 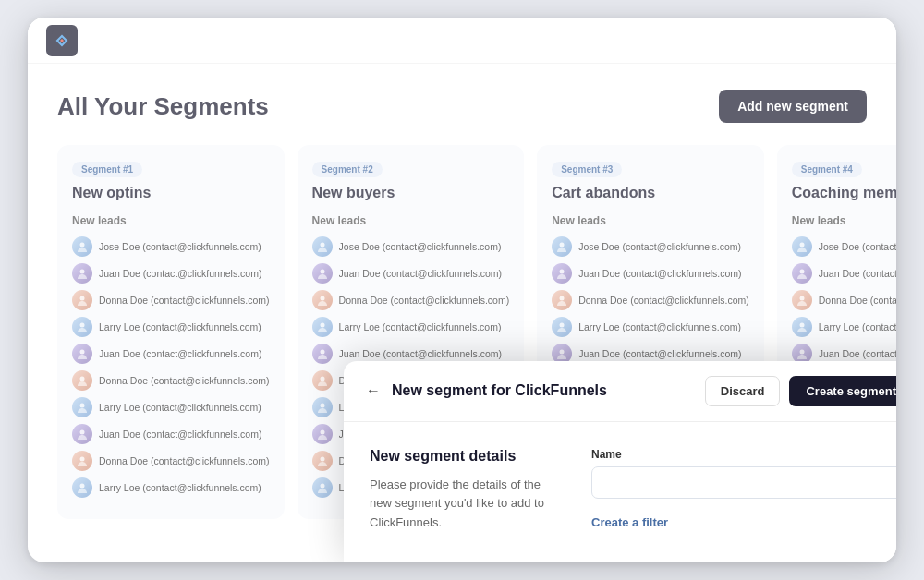 I want to click on name-input, so click(x=744, y=482).